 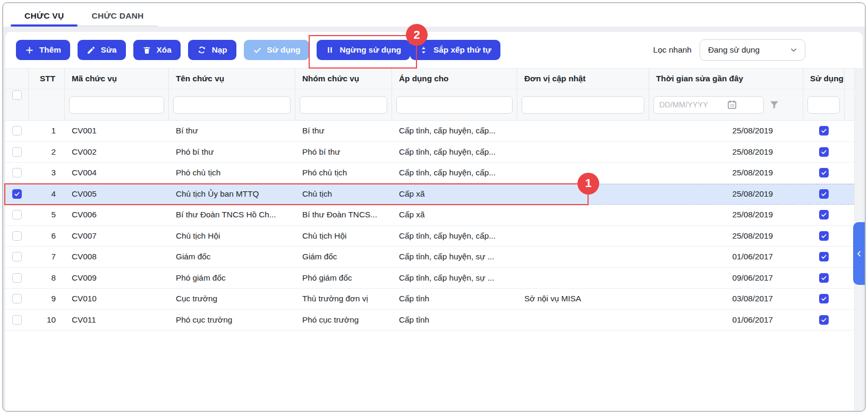 I want to click on filter-in-use-cell, so click(x=824, y=105).